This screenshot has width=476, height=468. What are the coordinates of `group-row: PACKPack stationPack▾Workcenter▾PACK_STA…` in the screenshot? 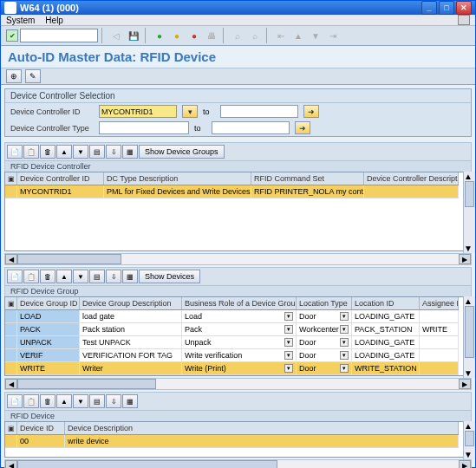 It's located at (232, 329).